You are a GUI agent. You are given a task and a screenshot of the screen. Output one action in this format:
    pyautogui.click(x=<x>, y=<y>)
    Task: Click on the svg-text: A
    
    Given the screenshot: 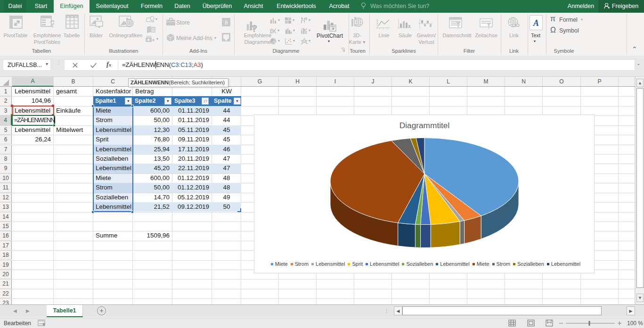 What is the action you would take?
    pyautogui.click(x=536, y=23)
    